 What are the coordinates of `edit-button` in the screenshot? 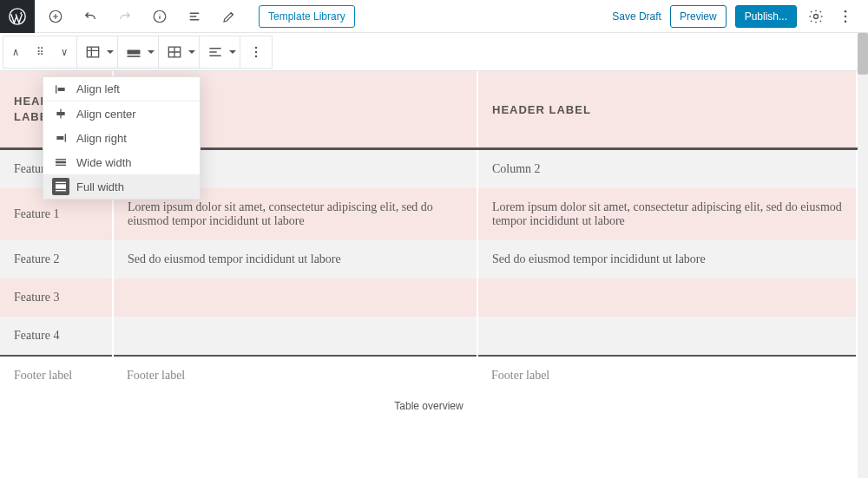 It's located at (229, 16).